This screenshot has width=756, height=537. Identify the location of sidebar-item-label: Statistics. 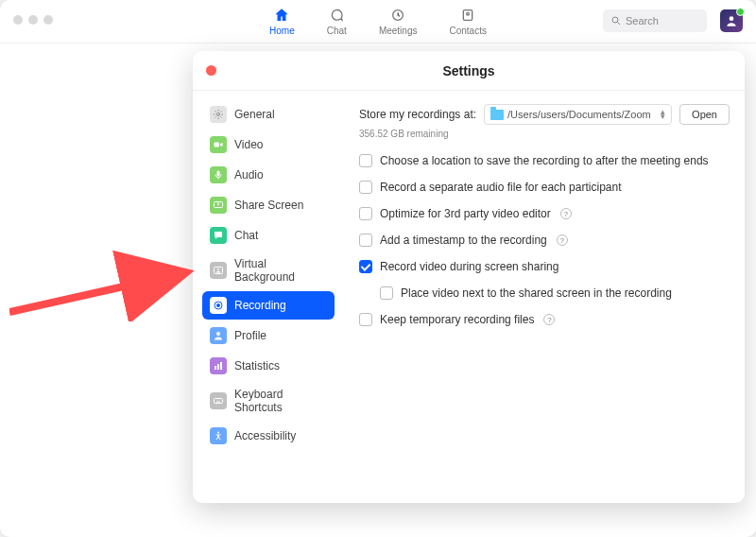
(257, 366).